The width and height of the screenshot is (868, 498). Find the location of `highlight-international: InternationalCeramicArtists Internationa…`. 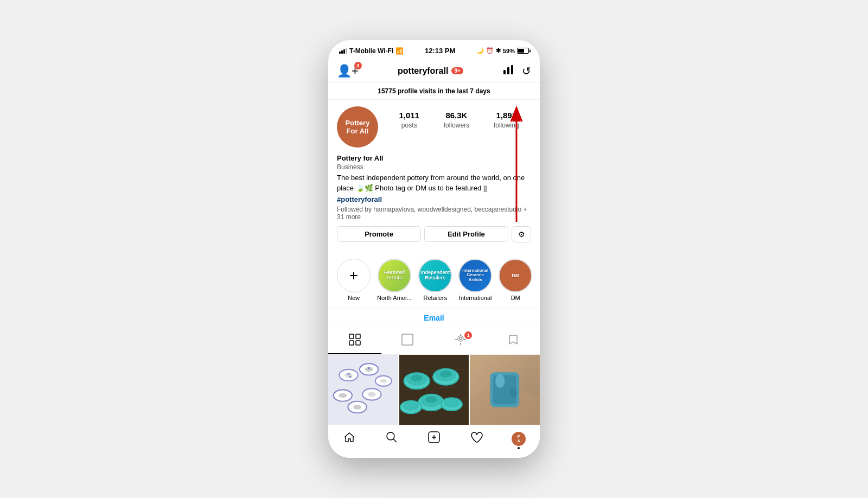

highlight-international: InternationalCeramicArtists Internationa… is located at coordinates (475, 280).